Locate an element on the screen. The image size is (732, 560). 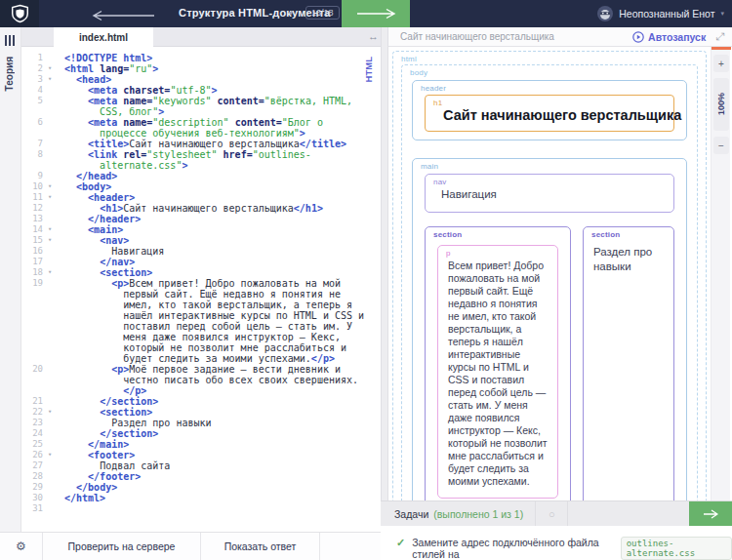
code-line-1: 1<!DOCTYPE html> is located at coordinates (201, 59).